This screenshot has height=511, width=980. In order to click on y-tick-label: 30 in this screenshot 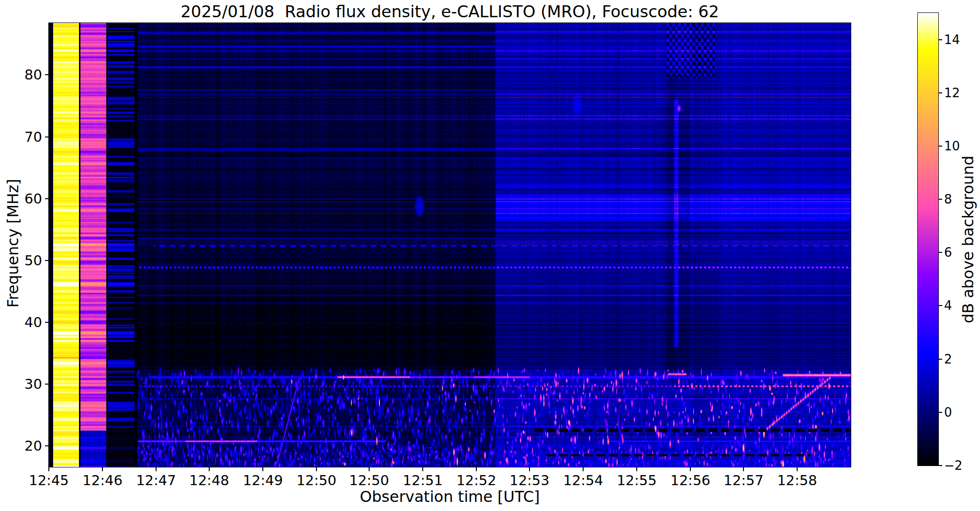, I will do `click(21, 384)`.